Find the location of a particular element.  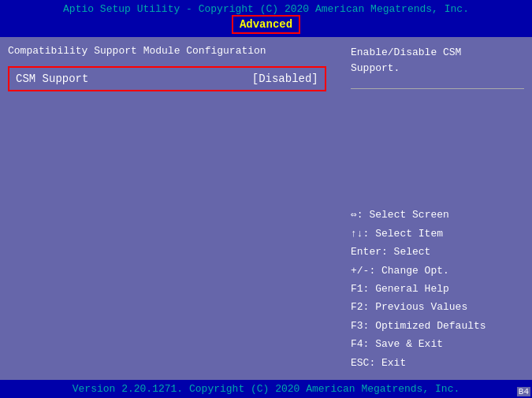

key-help-line: F4: Save & Exit is located at coordinates (437, 344).